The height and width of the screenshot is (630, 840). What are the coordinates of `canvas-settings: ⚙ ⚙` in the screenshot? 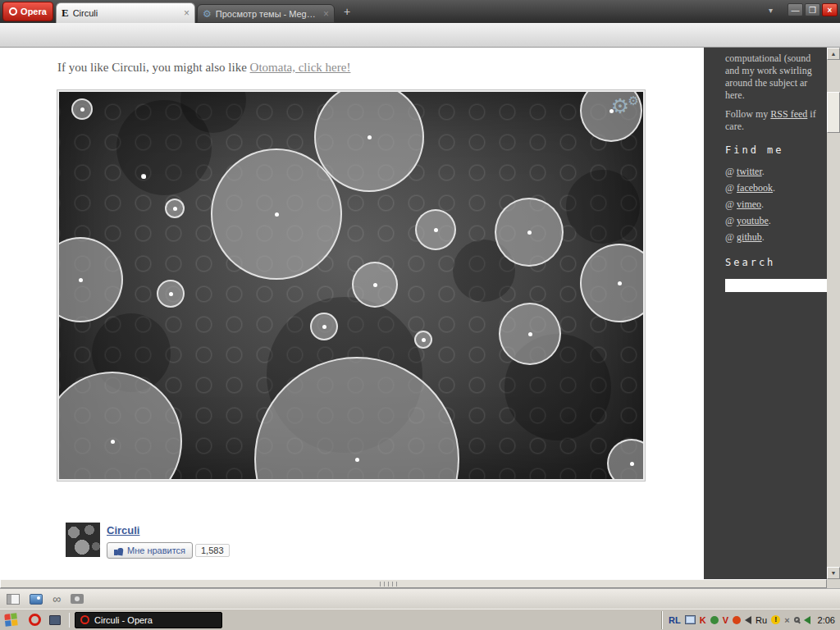 It's located at (625, 106).